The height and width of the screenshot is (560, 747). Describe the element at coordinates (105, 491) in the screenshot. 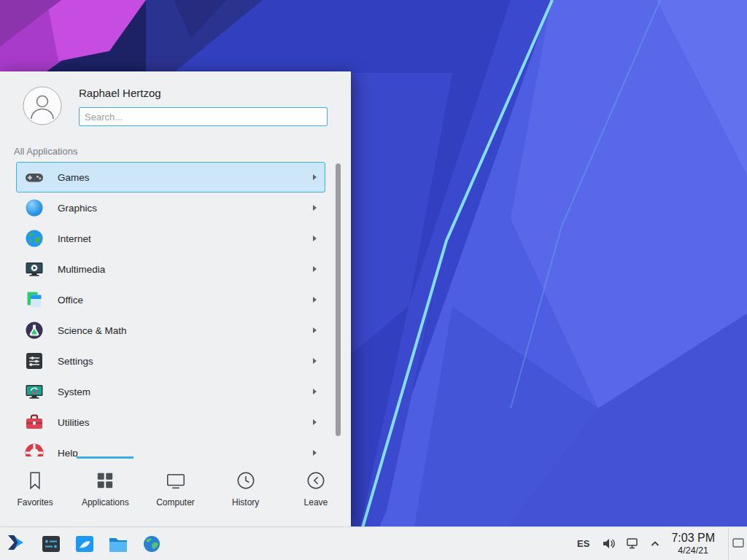

I see `tab-applications: Applications` at that location.